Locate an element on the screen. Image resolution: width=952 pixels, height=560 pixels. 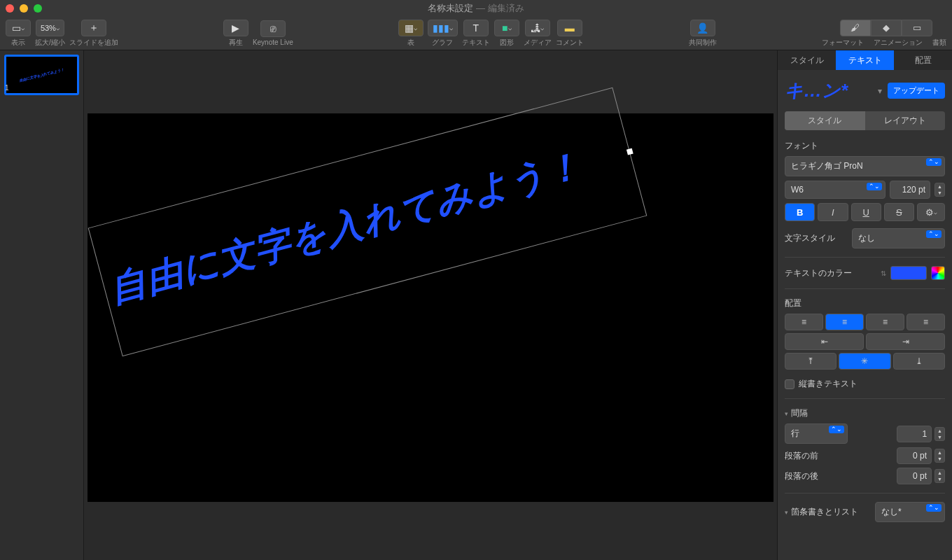
document-button: ▭ is located at coordinates (917, 28).